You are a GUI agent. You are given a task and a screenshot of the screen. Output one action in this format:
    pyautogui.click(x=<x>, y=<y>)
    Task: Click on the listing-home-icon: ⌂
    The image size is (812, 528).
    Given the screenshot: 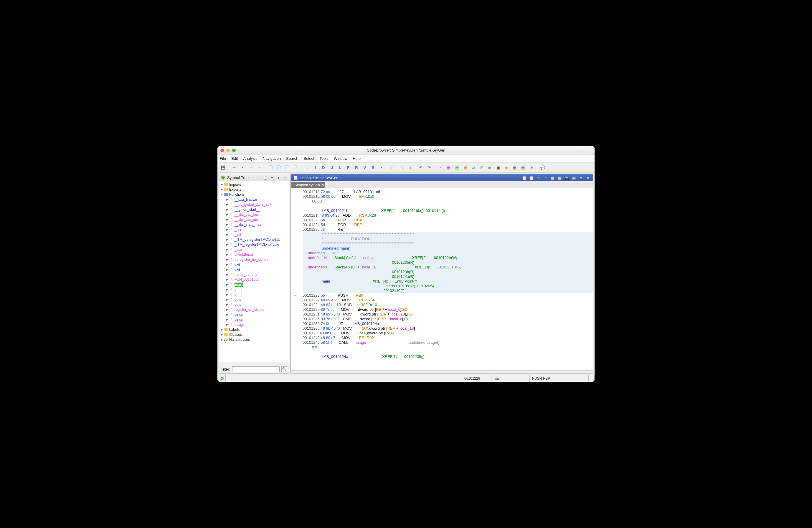 What is the action you would take?
    pyautogui.click(x=546, y=178)
    